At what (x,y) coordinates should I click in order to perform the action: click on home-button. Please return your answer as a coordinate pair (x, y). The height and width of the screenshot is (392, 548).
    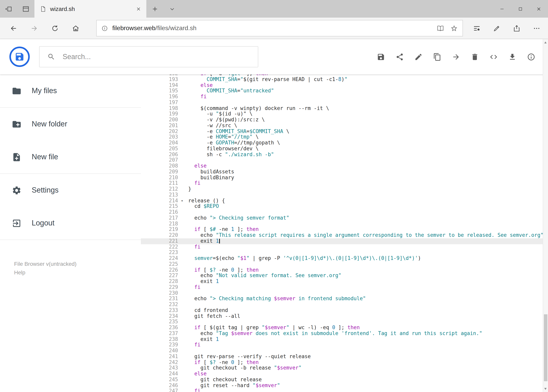
    Looking at the image, I should click on (76, 28).